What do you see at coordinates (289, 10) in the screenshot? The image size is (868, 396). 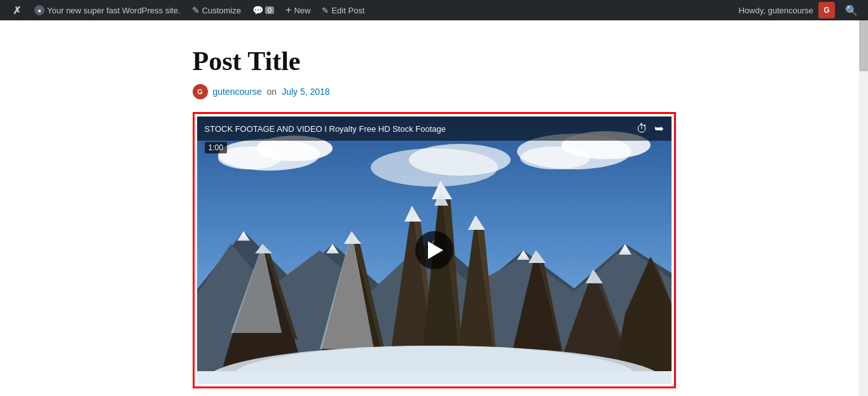 I see `plus-icon: +` at bounding box center [289, 10].